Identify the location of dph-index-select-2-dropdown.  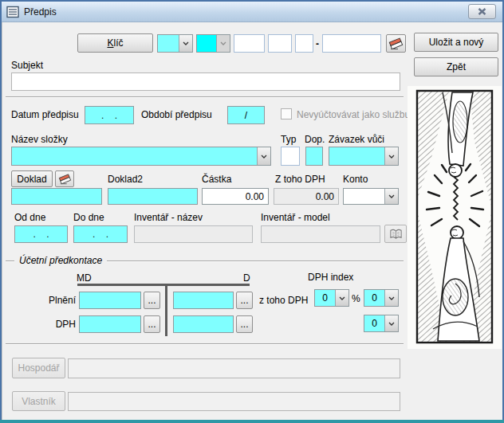
(391, 323).